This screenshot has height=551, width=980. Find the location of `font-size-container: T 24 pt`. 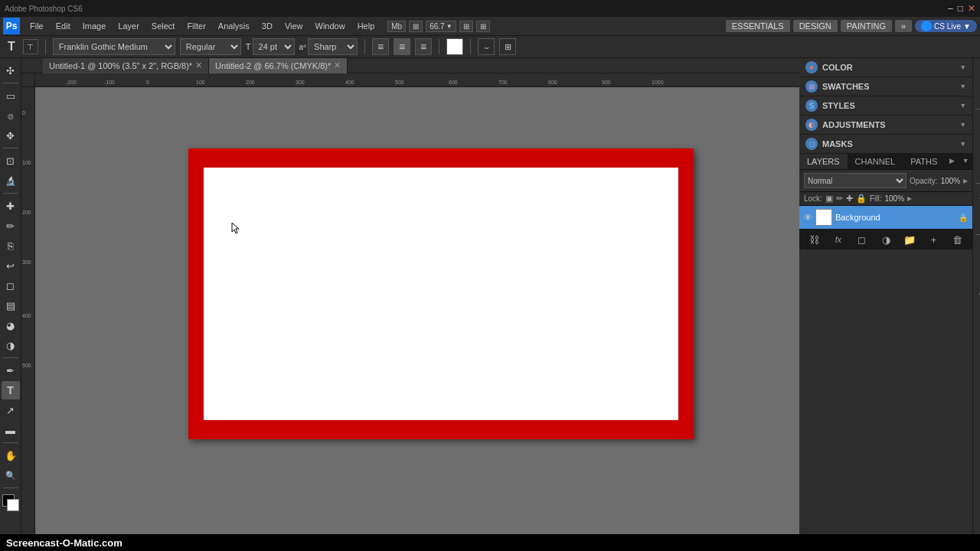

font-size-container: T 24 pt is located at coordinates (270, 47).